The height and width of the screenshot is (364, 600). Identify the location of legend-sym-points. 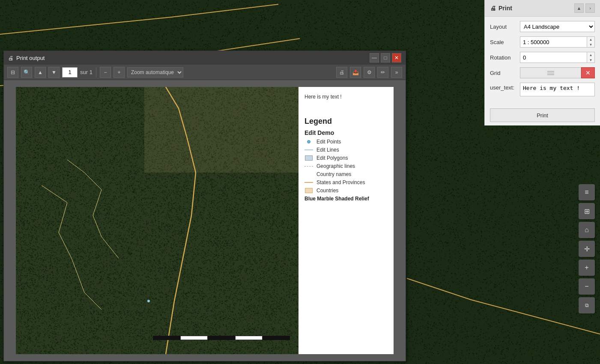
(309, 142).